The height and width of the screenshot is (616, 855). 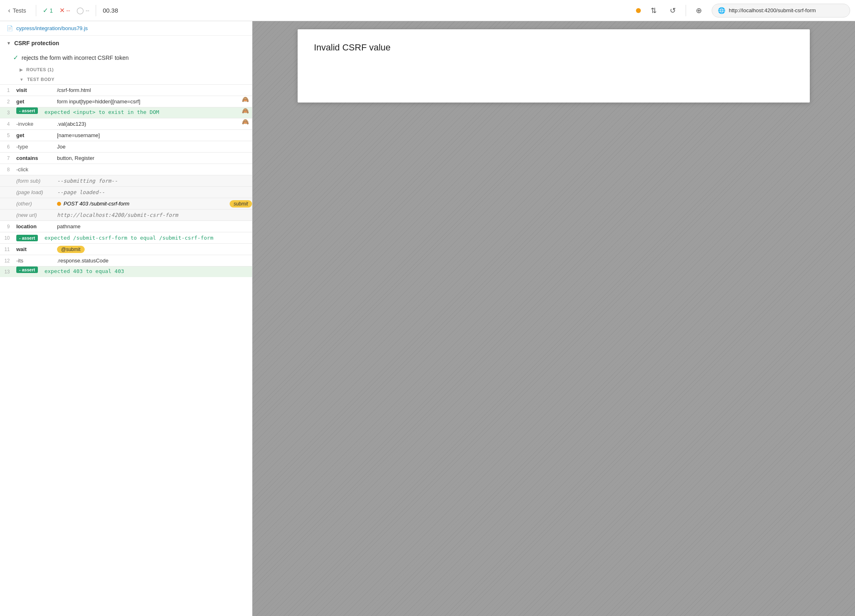 I want to click on cmd-row-2: 2 get form input[type=hidden][name=csrf]…, so click(x=126, y=101).